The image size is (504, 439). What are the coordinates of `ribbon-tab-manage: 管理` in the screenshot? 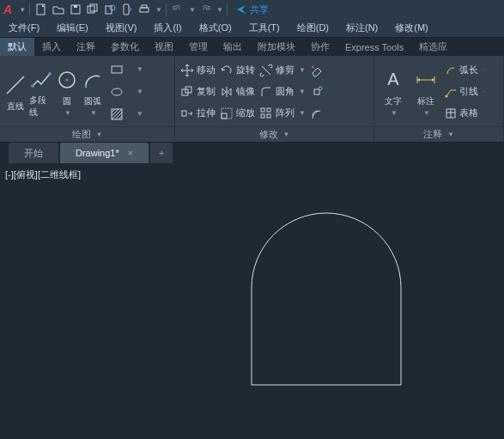 It's located at (198, 46).